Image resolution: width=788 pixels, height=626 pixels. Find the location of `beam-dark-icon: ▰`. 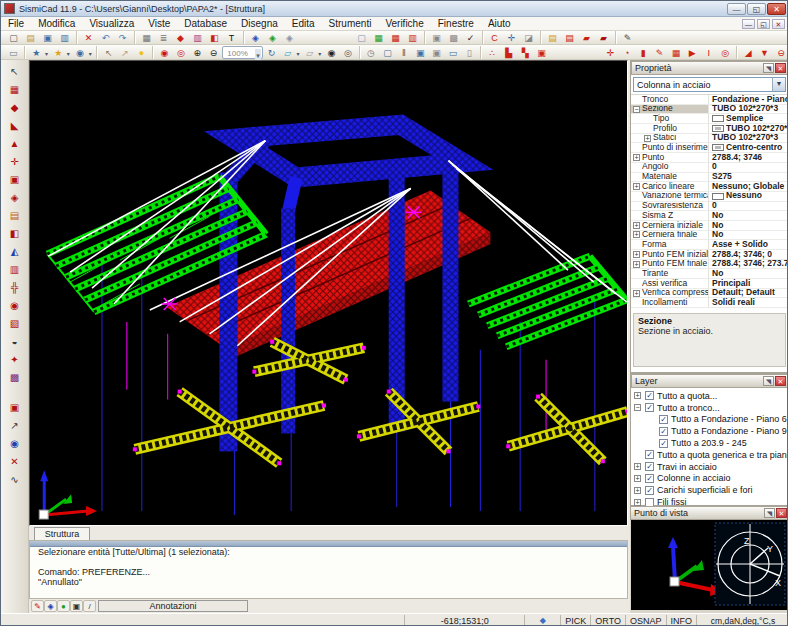

beam-dark-icon: ▰ is located at coordinates (604, 38).